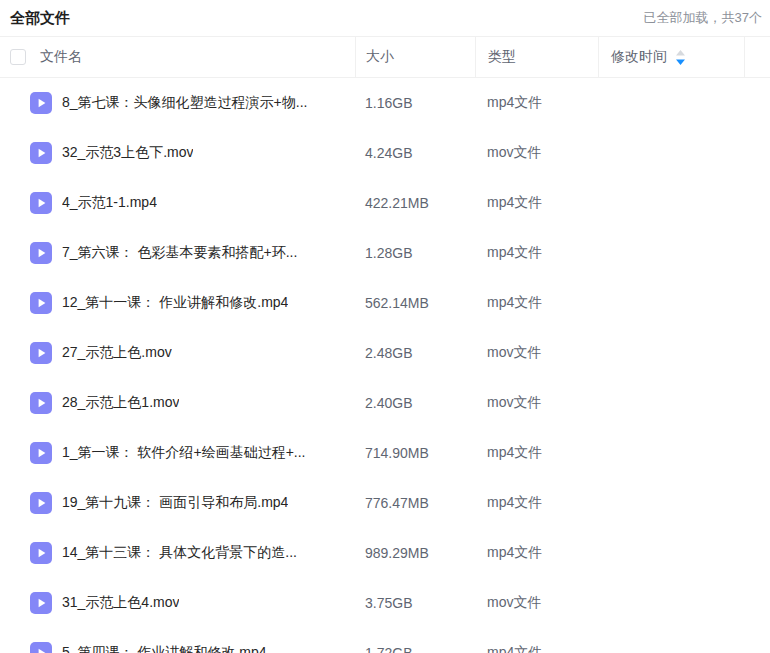 This screenshot has height=653, width=770. Describe the element at coordinates (178, 57) in the screenshot. I see `column-header-filename: 文件名` at that location.